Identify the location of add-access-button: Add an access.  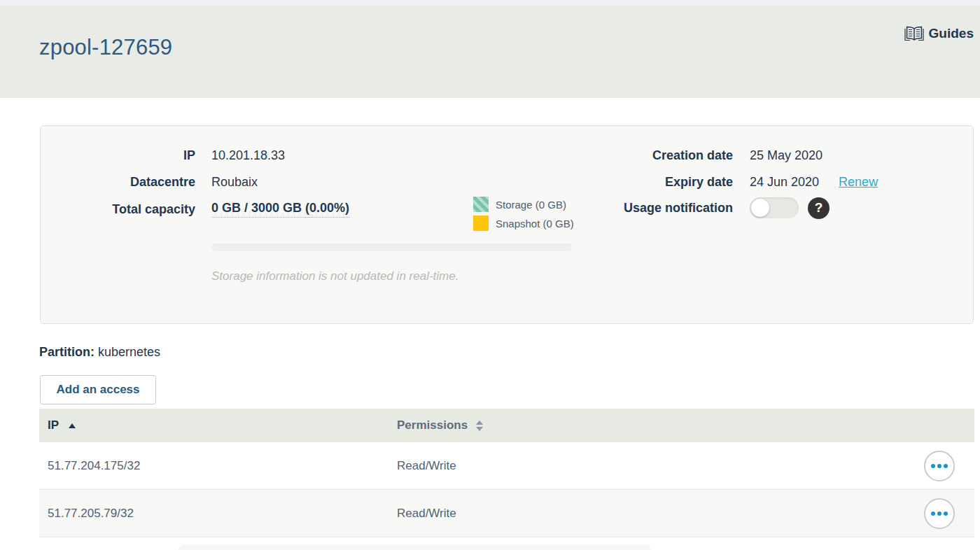
(98, 390).